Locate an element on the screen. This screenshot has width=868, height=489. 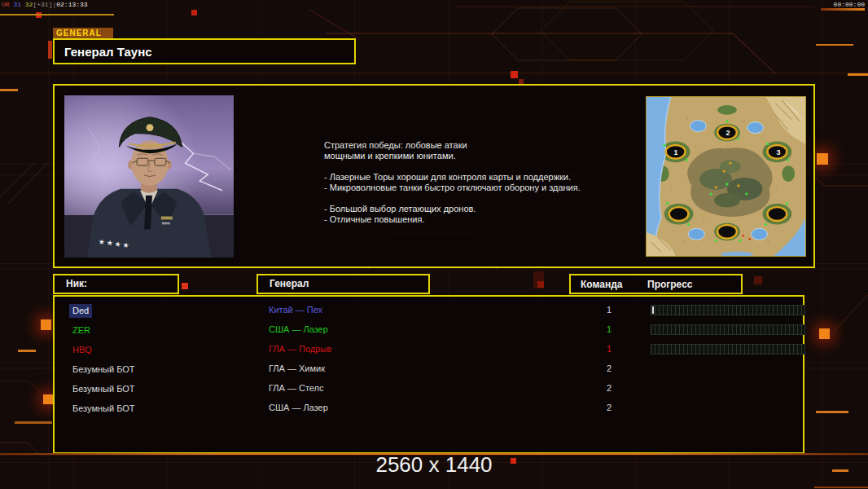
header-general-box: Генерал is located at coordinates (344, 284).